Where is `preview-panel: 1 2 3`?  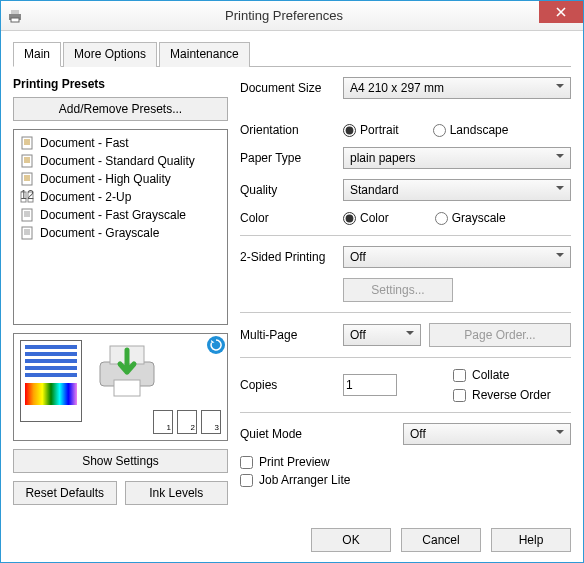
preview-panel: 1 2 3 is located at coordinates (120, 387).